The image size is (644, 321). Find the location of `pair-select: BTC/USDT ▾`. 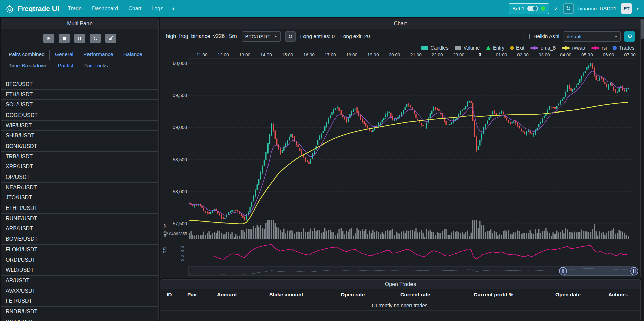

pair-select: BTC/USDT ▾ is located at coordinates (261, 36).